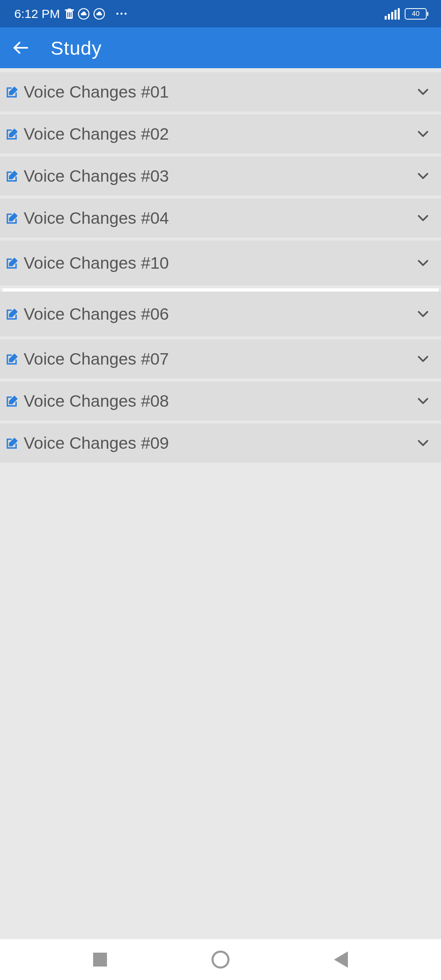 The width and height of the screenshot is (441, 980). I want to click on status-bar-left: 6:12 PM, so click(70, 14).